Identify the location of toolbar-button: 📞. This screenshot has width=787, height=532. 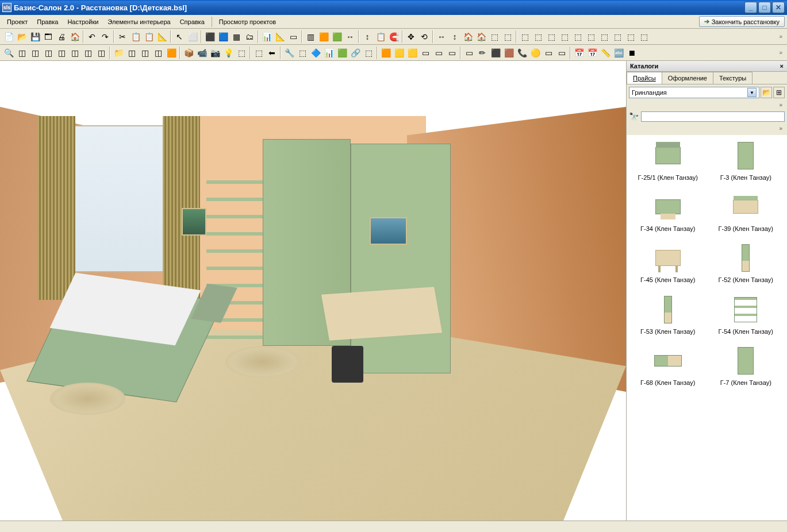
(522, 53).